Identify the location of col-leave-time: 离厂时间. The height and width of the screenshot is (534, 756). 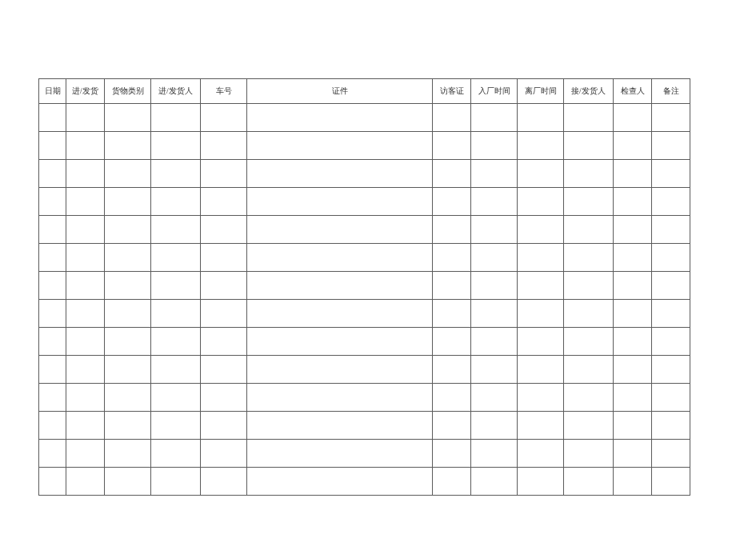
(541, 91).